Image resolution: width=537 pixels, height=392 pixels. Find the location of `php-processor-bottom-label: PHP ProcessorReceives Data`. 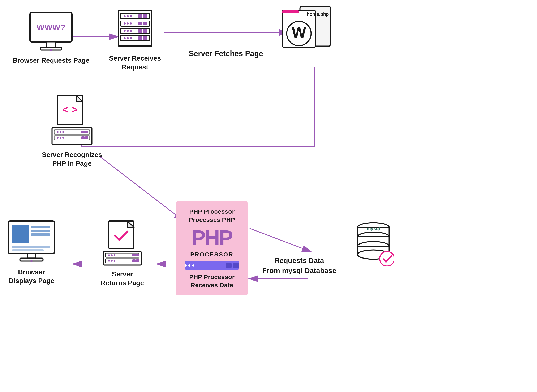

php-processor-bottom-label: PHP ProcessorReceives Data is located at coordinates (212, 281).